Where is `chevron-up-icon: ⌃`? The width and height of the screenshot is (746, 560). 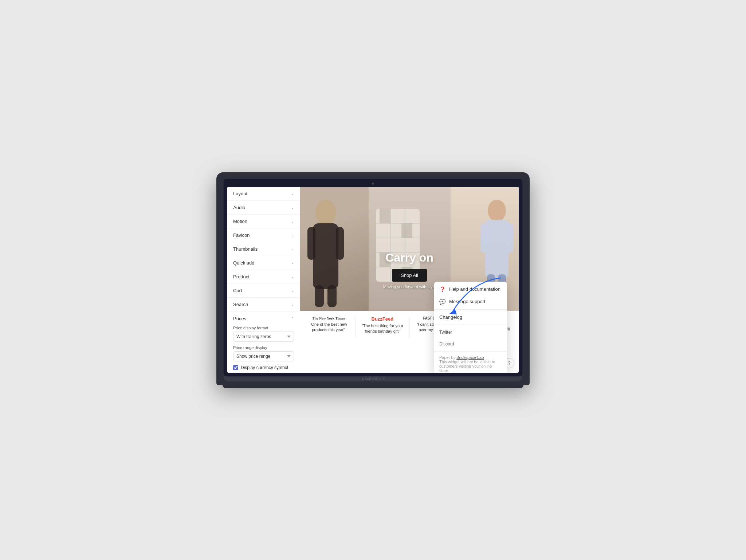
chevron-up-icon: ⌃ is located at coordinates (292, 318).